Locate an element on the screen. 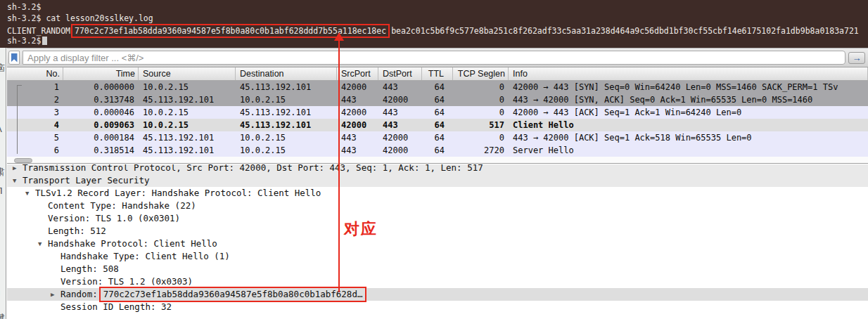 This screenshot has height=319, width=868. apply-arrow-icon: → is located at coordinates (857, 58).